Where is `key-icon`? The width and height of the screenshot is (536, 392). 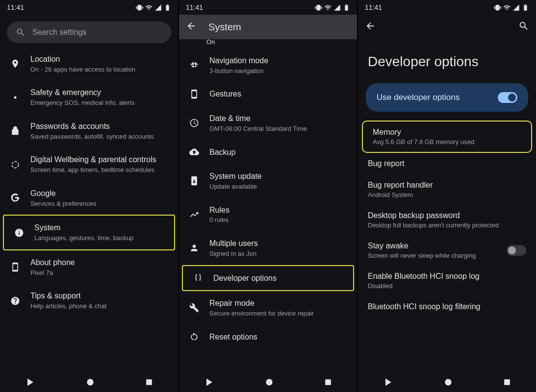 key-icon is located at coordinates (15, 131).